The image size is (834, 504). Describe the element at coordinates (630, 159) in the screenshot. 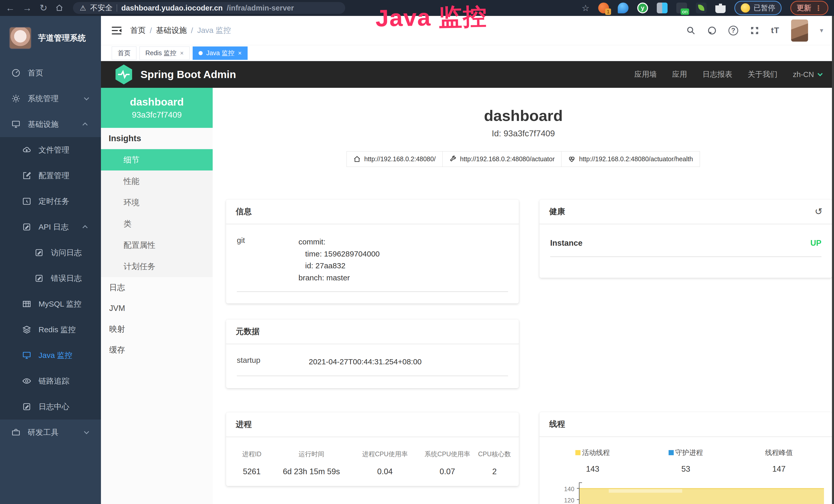

I see `health-url-link: http://192.168.0.2:48080/actuator/health` at that location.